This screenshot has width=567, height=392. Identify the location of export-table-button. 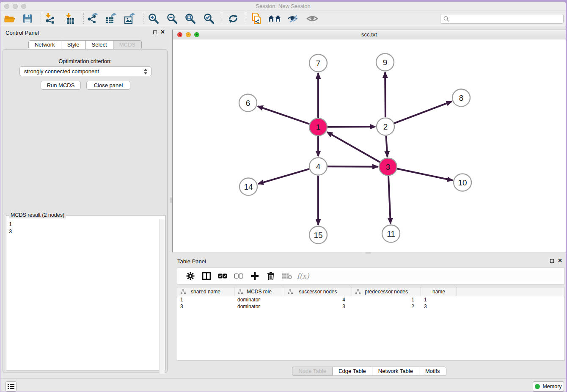
(111, 19).